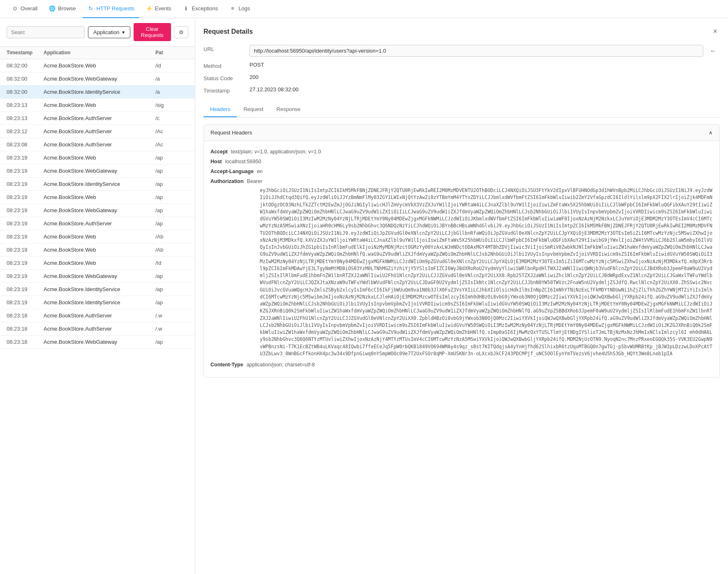 Image resolution: width=728 pixels, height=574 pixels. I want to click on accept-key: Accept, so click(219, 152).